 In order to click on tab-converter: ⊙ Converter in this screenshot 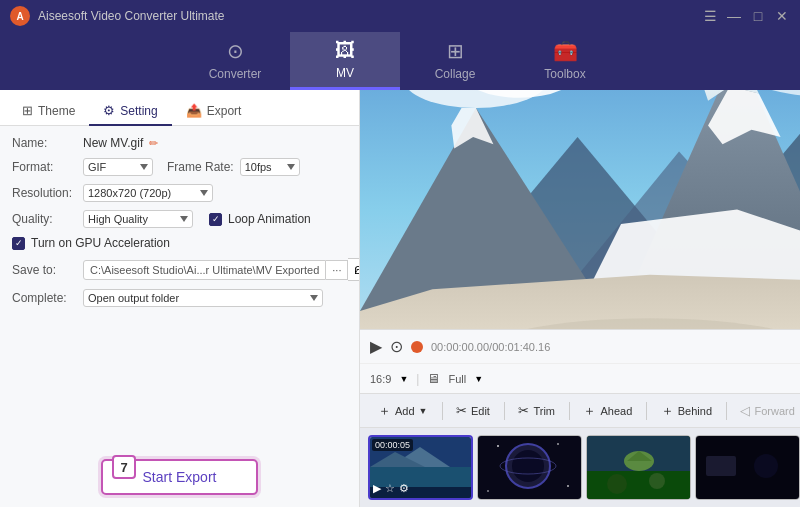, I will do `click(235, 61)`.